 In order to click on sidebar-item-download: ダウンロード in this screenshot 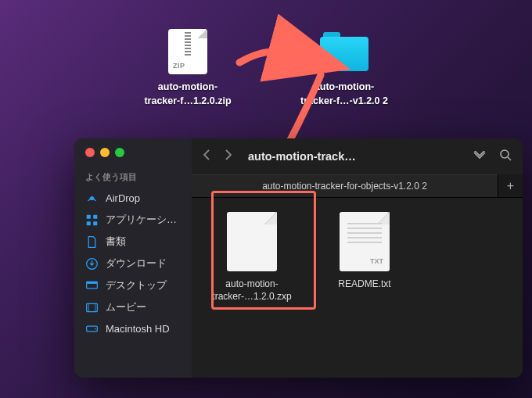, I will do `click(133, 264)`.